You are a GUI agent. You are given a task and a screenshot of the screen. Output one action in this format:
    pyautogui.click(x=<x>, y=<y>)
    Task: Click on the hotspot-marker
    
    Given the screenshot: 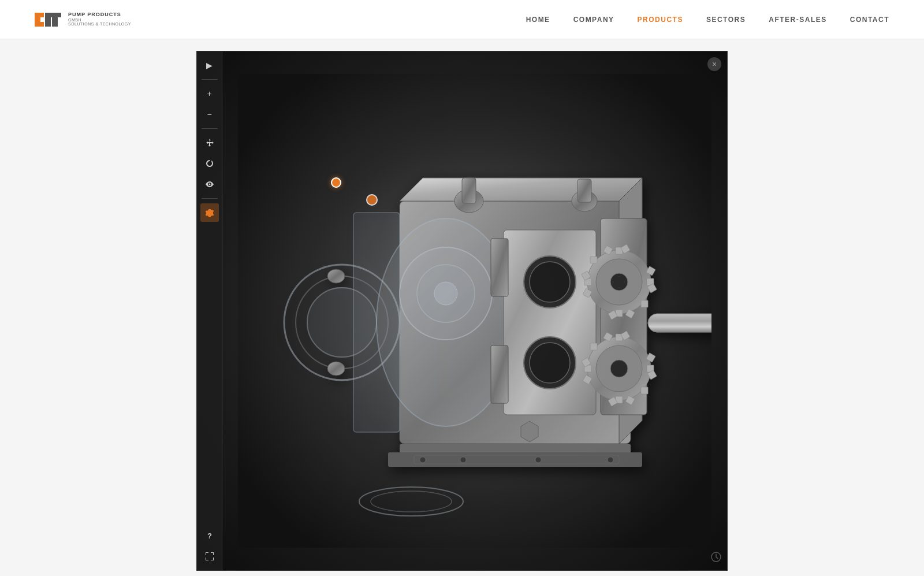 What is the action you would take?
    pyautogui.click(x=336, y=183)
    